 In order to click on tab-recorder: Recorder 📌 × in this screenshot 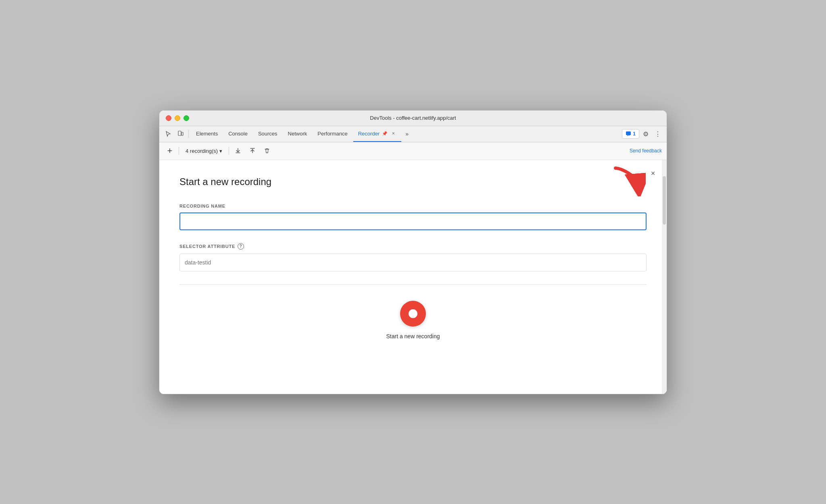, I will do `click(378, 134)`.